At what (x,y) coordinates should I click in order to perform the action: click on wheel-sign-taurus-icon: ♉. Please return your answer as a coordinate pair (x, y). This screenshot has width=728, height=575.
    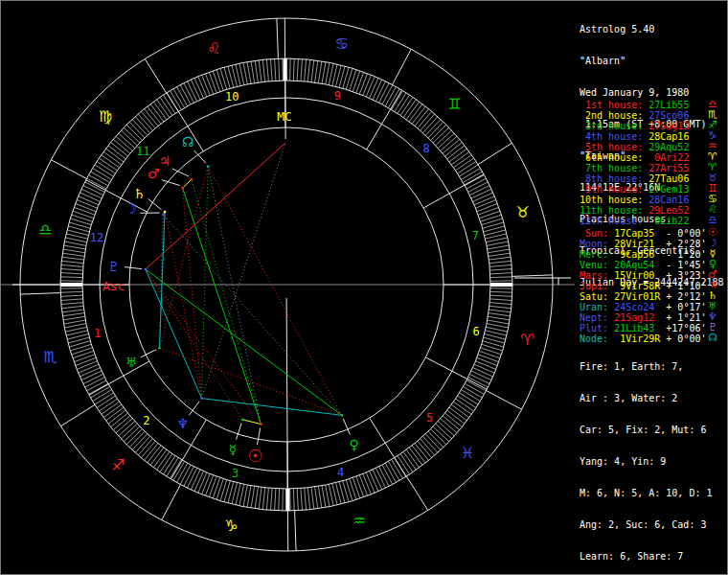
    Looking at the image, I should click on (522, 213).